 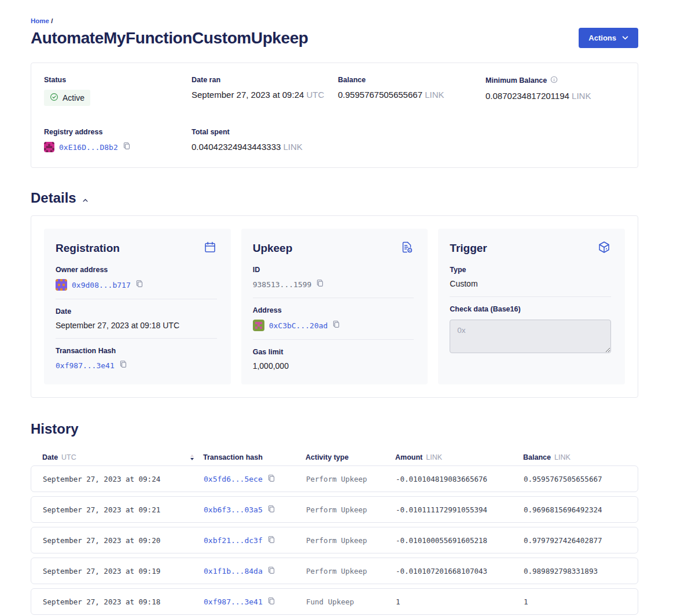 I want to click on table-row: September 27, 2023 at 09:24 0x5fd6...5ec…, so click(x=334, y=479).